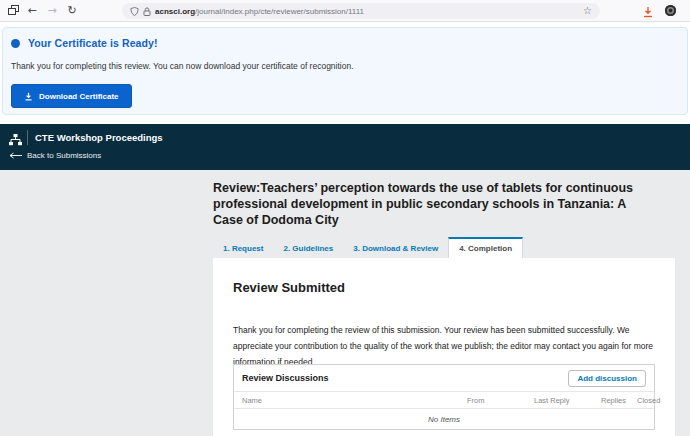  Describe the element at coordinates (252, 400) in the screenshot. I see `column-name: Name` at that location.